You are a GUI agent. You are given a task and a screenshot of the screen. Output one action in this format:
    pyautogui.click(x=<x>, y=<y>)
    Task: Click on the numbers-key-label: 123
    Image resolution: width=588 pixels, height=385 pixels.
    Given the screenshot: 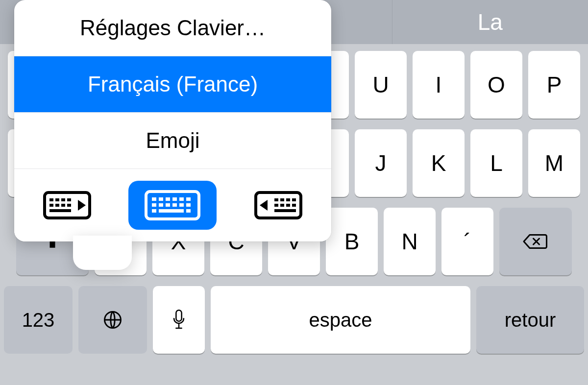 What is the action you would take?
    pyautogui.click(x=38, y=320)
    